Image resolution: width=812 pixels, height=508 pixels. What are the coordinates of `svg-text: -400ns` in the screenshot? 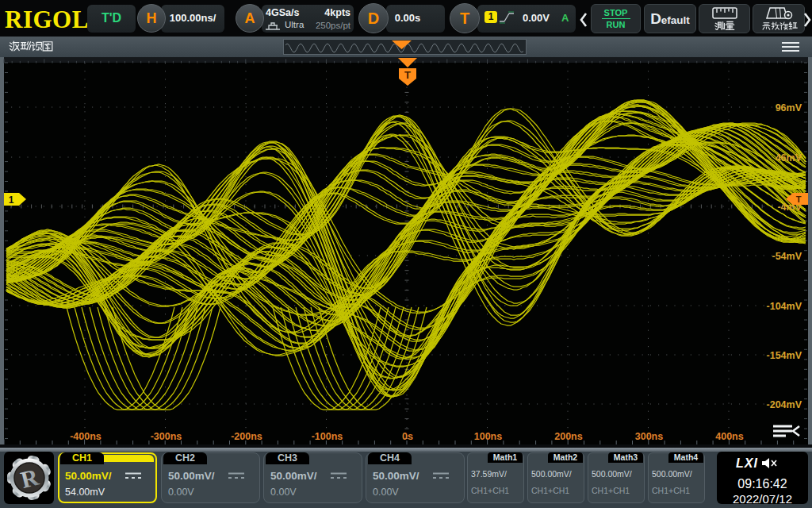 It's located at (86, 437).